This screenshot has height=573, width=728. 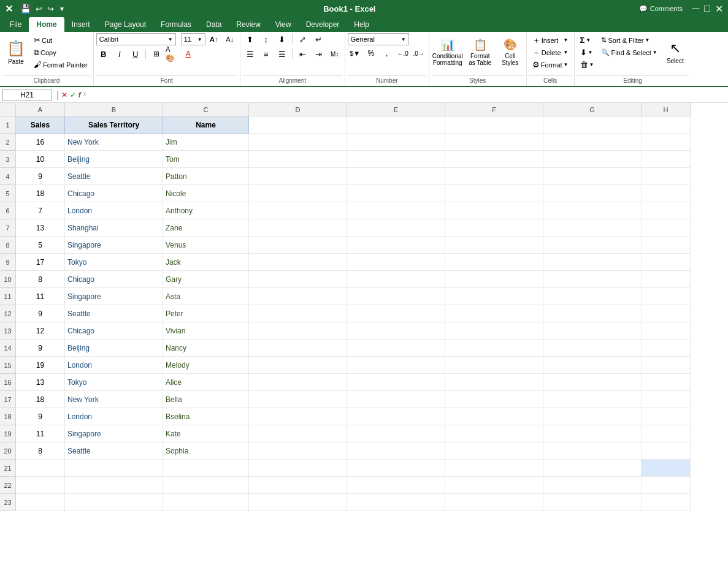 I want to click on italic-button: I, so click(x=120, y=54).